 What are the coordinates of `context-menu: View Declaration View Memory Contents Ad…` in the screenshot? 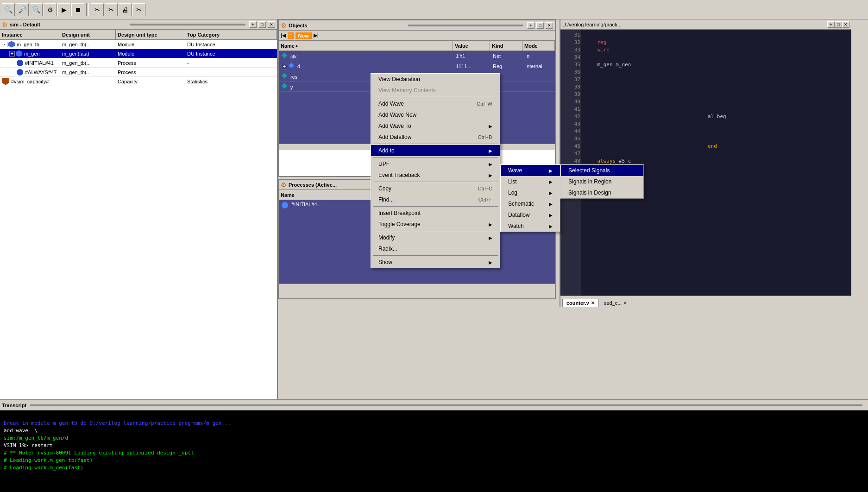 It's located at (435, 170).